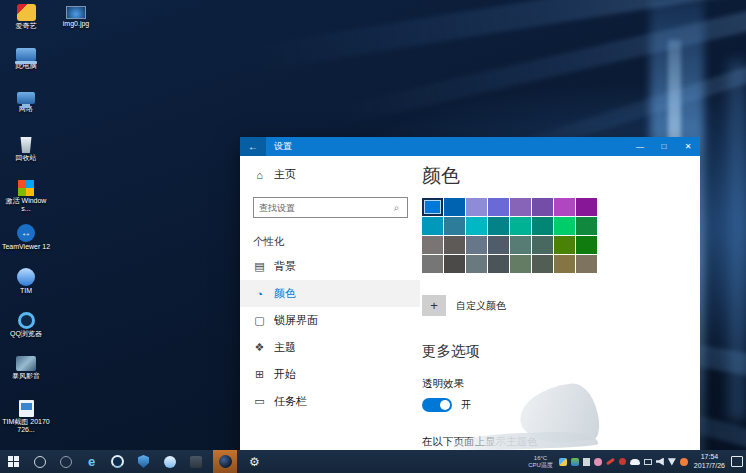 The height and width of the screenshot is (473, 746). What do you see at coordinates (648, 462) in the screenshot?
I see `monitor-tray-icon` at bounding box center [648, 462].